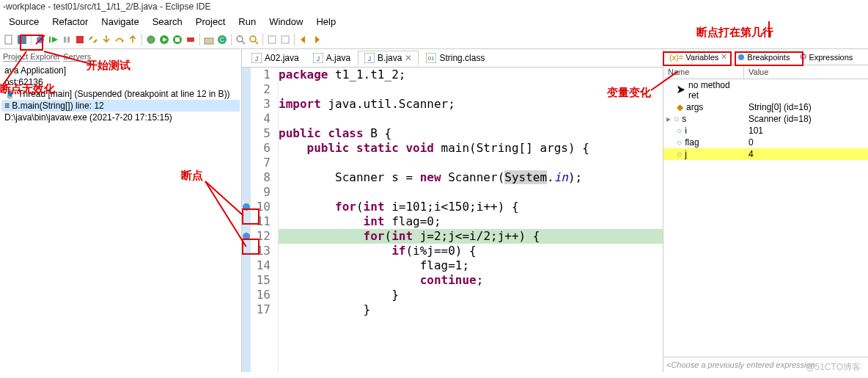 Image resolution: width=868 pixels, height=378 pixels. I want to click on variables-icon: (x)=, so click(676, 57).